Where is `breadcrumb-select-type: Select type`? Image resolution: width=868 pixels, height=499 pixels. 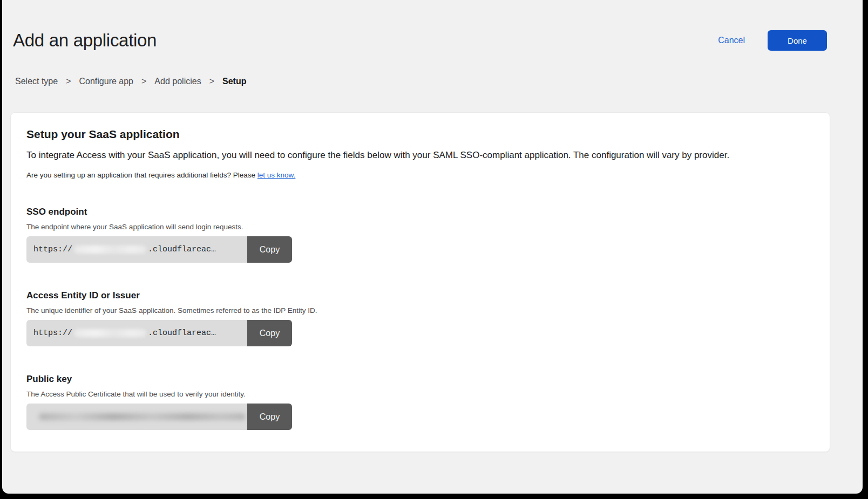
breadcrumb-select-type: Select type is located at coordinates (37, 81).